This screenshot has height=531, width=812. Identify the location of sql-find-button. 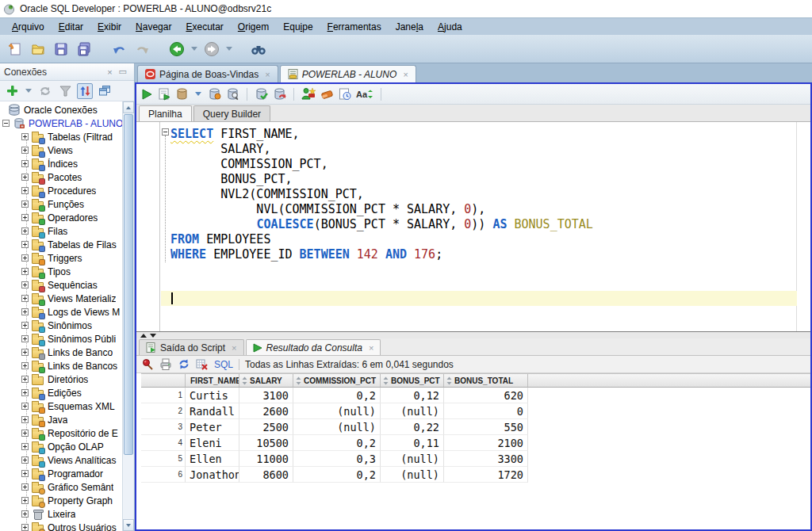
(233, 94).